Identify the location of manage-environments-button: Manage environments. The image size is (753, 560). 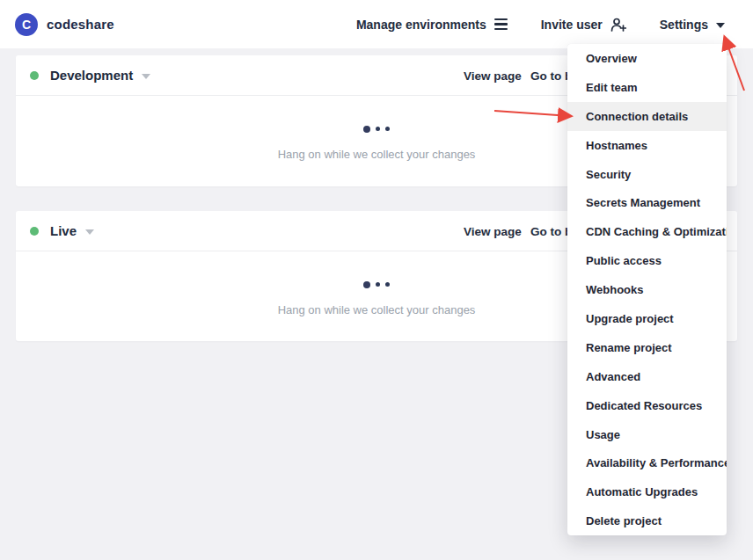
(432, 25).